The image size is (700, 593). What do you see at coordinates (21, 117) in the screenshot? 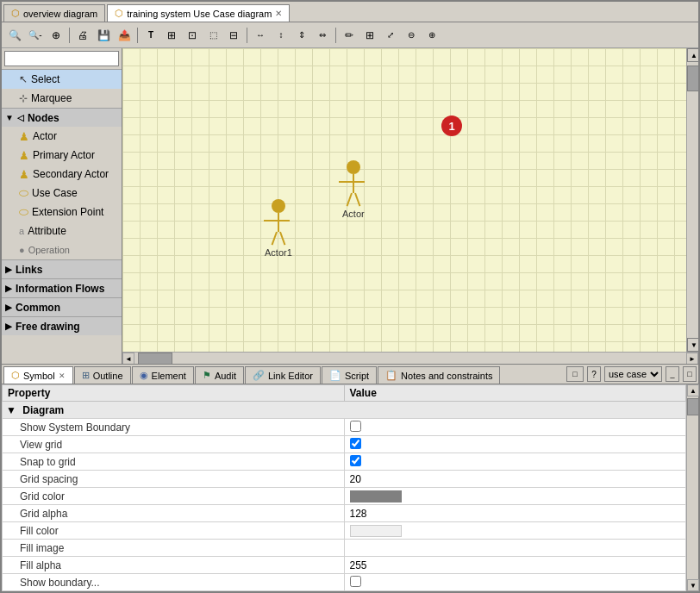
I see `nodes-collapse-icon: ◁` at bounding box center [21, 117].